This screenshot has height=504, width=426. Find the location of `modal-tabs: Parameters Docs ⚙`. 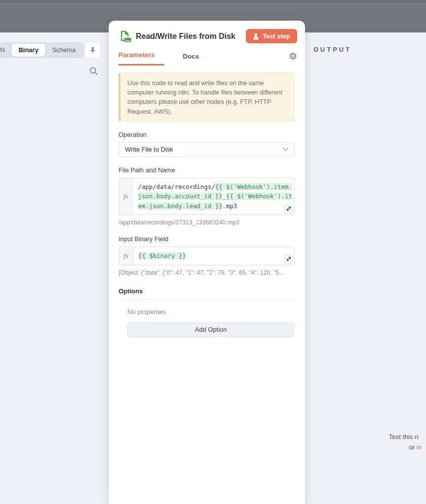

modal-tabs: Parameters Docs ⚙ is located at coordinates (207, 58).